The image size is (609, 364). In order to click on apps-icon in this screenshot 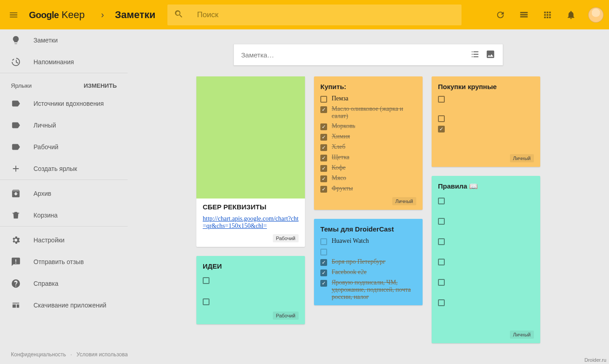, I will do `click(547, 15)`.